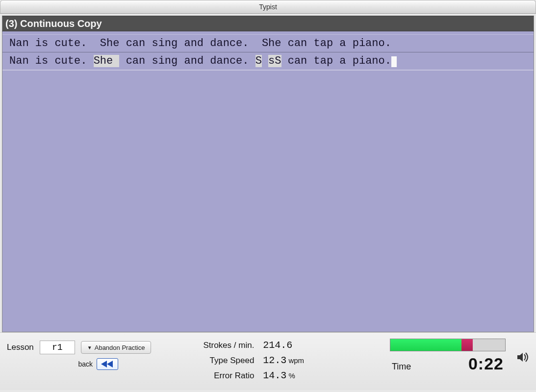 The height and width of the screenshot is (392, 536). Describe the element at coordinates (21, 347) in the screenshot. I see `lesson-label: Lesson` at that location.